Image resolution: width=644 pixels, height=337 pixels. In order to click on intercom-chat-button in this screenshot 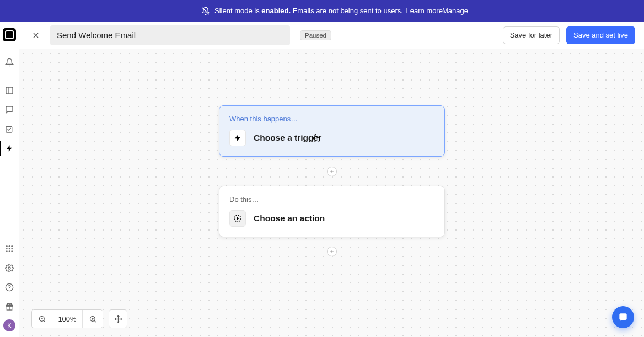, I will do `click(623, 317)`.